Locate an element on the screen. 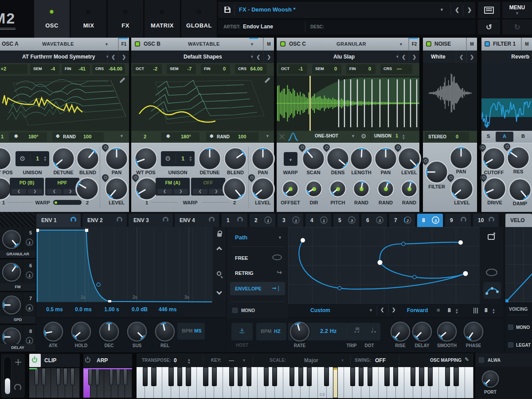 Image resolution: width=532 pixels, height=399 pixels. xy-pad-icon is located at coordinates (18, 362).